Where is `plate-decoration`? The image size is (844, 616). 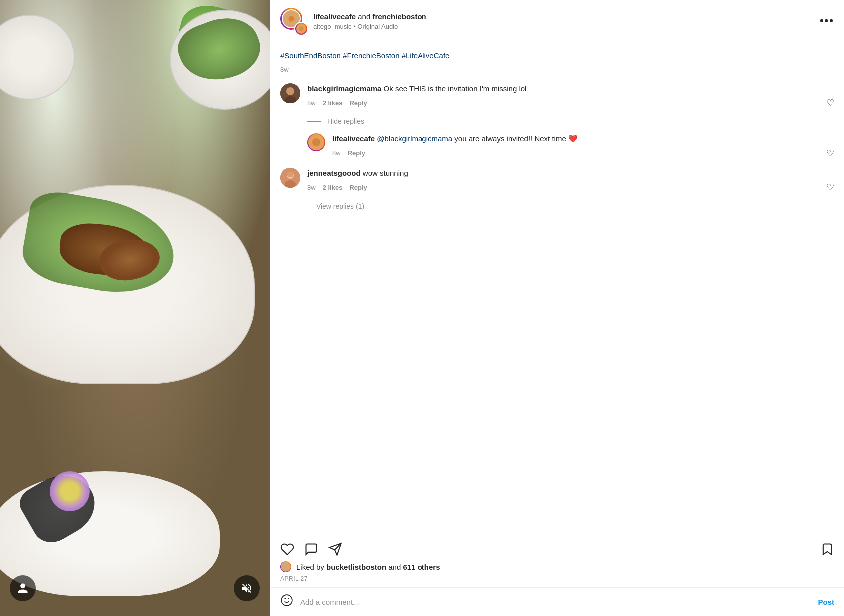 plate-decoration is located at coordinates (37, 57).